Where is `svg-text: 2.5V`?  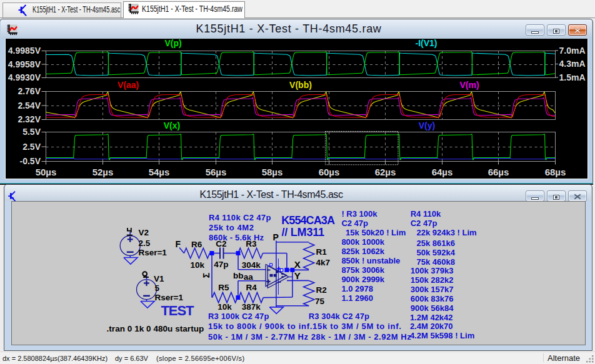
svg-text: 2.5V is located at coordinates (31, 147).